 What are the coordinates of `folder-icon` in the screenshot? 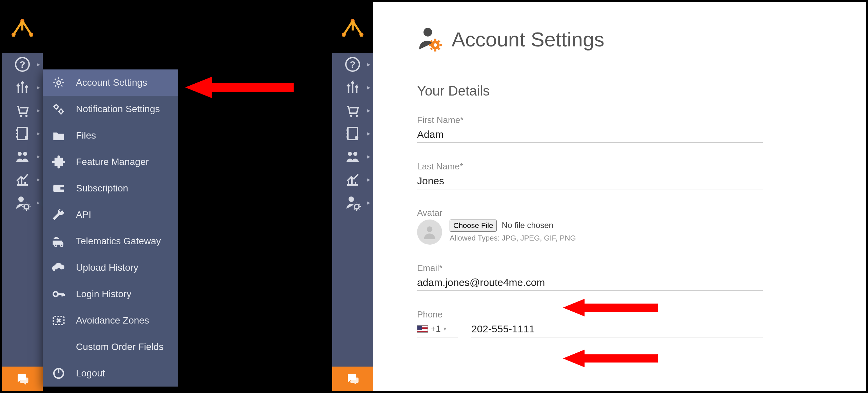 It's located at (59, 136).